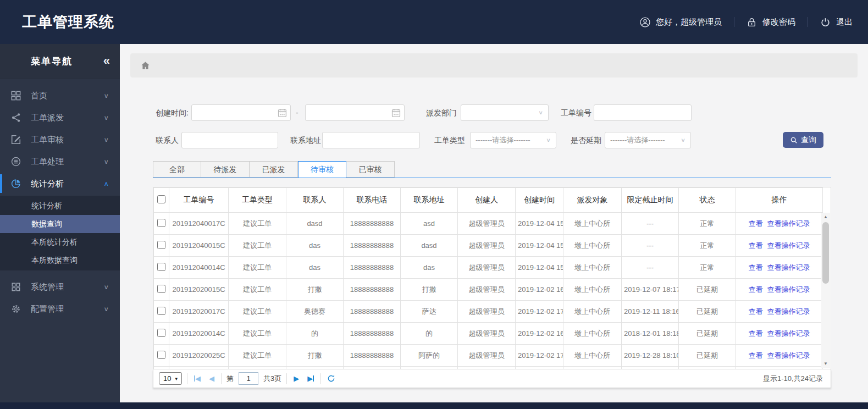 The height and width of the screenshot is (409, 868). Describe the element at coordinates (241, 113) in the screenshot. I see `create-time-start-input` at that location.